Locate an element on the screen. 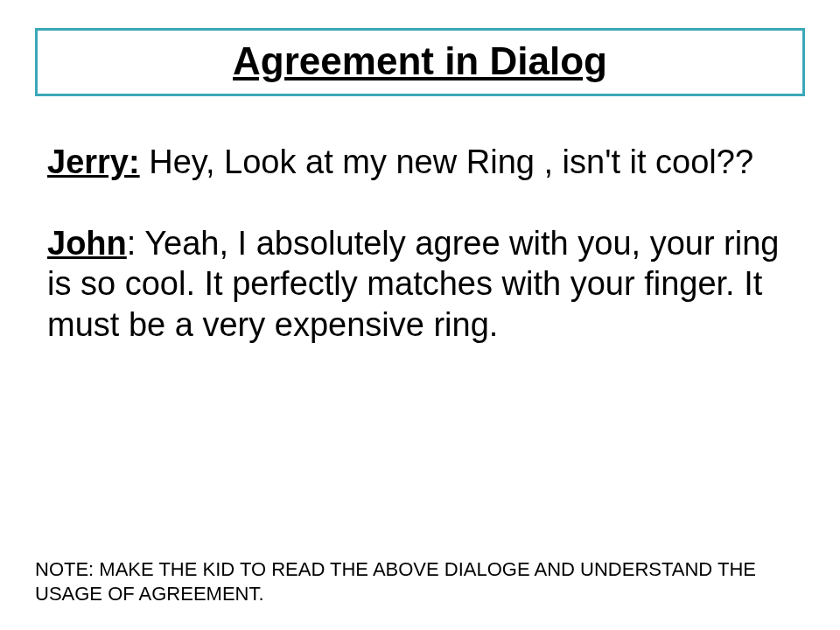 The height and width of the screenshot is (630, 840). dialog-line-jerry: Jerry: Hey, Look at my new Ring , isn't … is located at coordinates (418, 163).